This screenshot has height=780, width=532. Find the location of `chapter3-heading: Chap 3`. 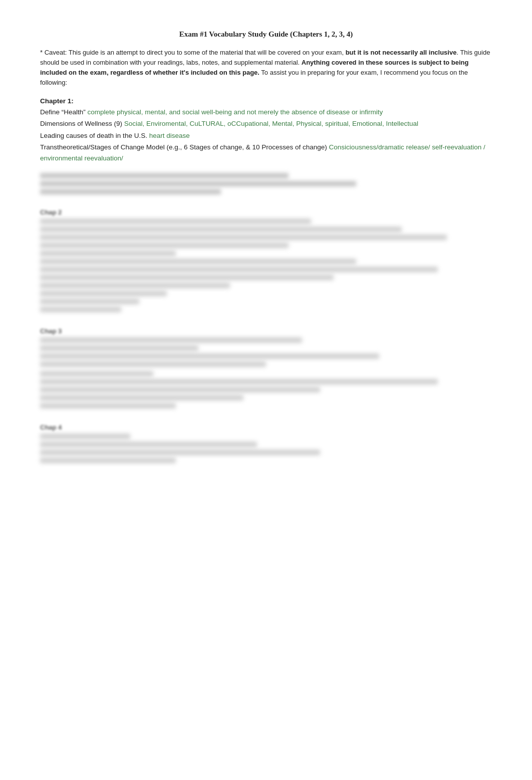

chapter3-heading: Chap 3 is located at coordinates (266, 331).